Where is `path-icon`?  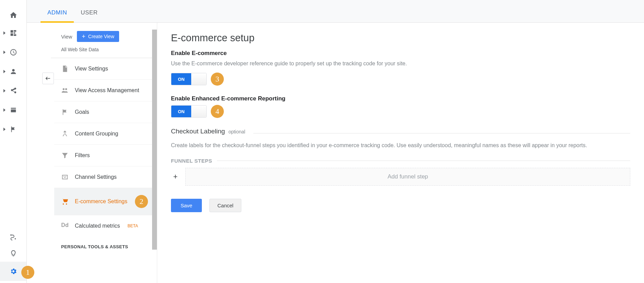 path-icon is located at coordinates (13, 237).